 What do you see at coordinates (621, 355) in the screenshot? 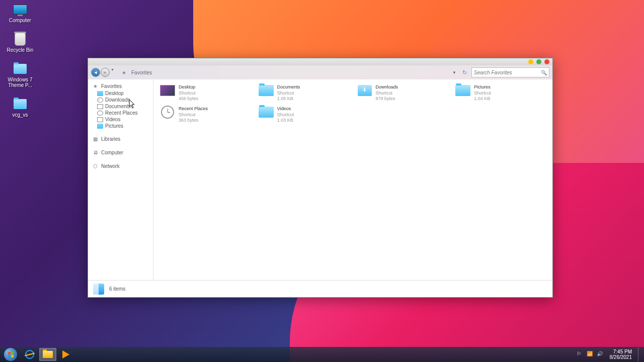
I see `taskbar-clock: 7:45 PM 8/26/2021` at bounding box center [621, 355].